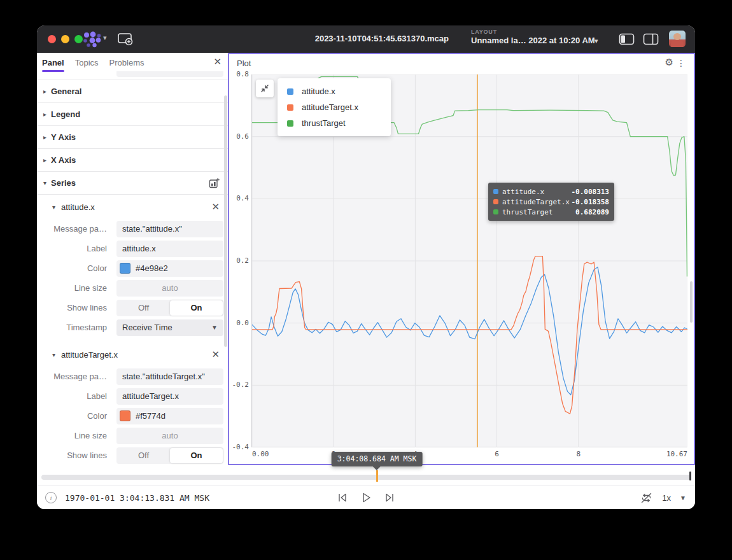 The image size is (732, 560). Describe the element at coordinates (551, 202) in the screenshot. I see `plot-hover-tooltip: attitude.x -0.008313 attitudeTarget.x -0…` at that location.